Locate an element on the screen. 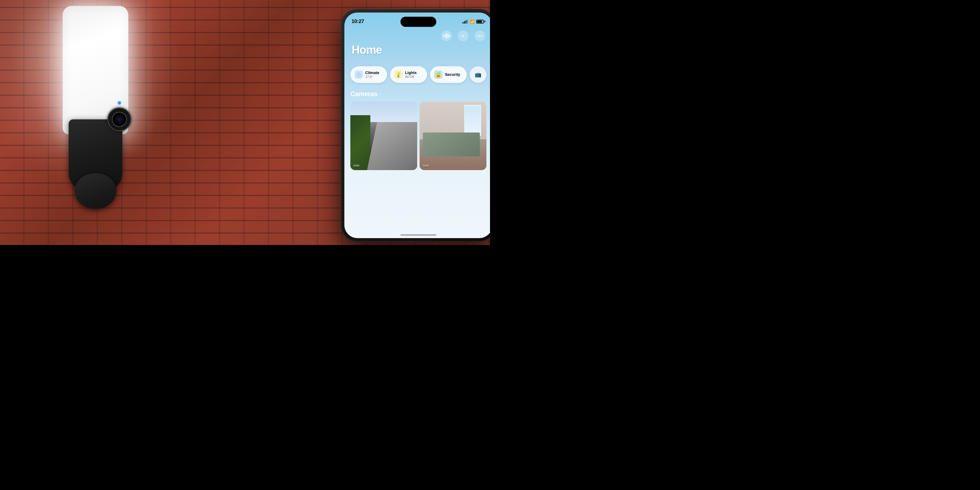 Image resolution: width=980 pixels, height=490 pixels. lights-label: Lights is located at coordinates (411, 73).